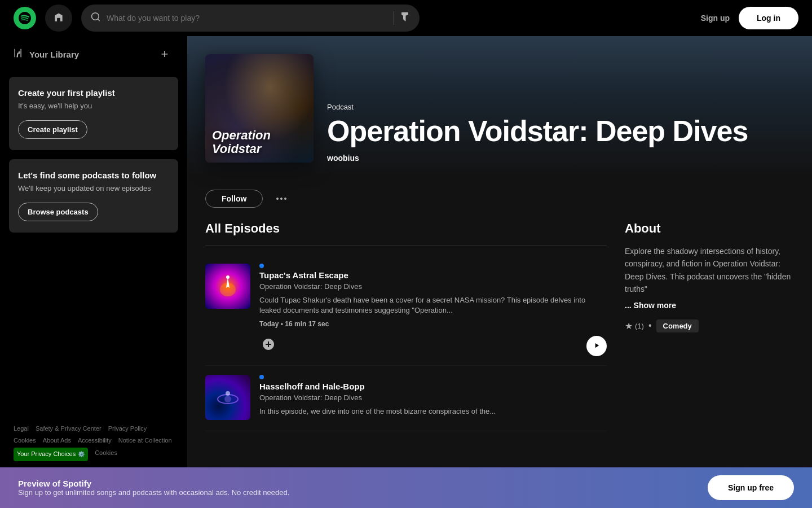 The height and width of the screenshot is (508, 812). Describe the element at coordinates (46, 54) in the screenshot. I see `library-title-wrap: Your Library` at that location.